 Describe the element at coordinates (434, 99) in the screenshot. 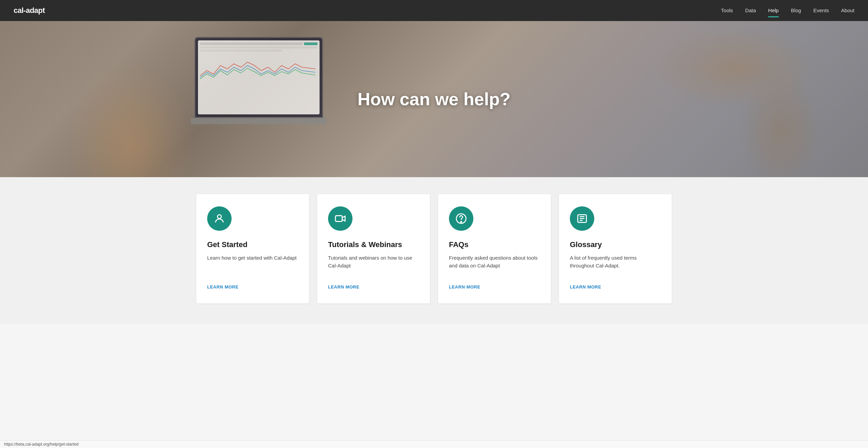

I see `hero-heading: How can we help?` at that location.